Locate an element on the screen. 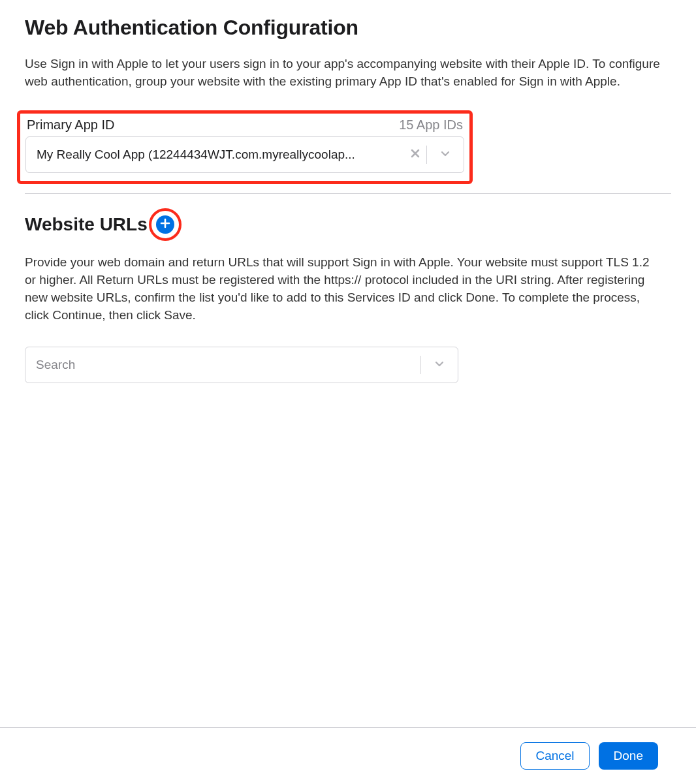  website-url-search: Search is located at coordinates (242, 365).